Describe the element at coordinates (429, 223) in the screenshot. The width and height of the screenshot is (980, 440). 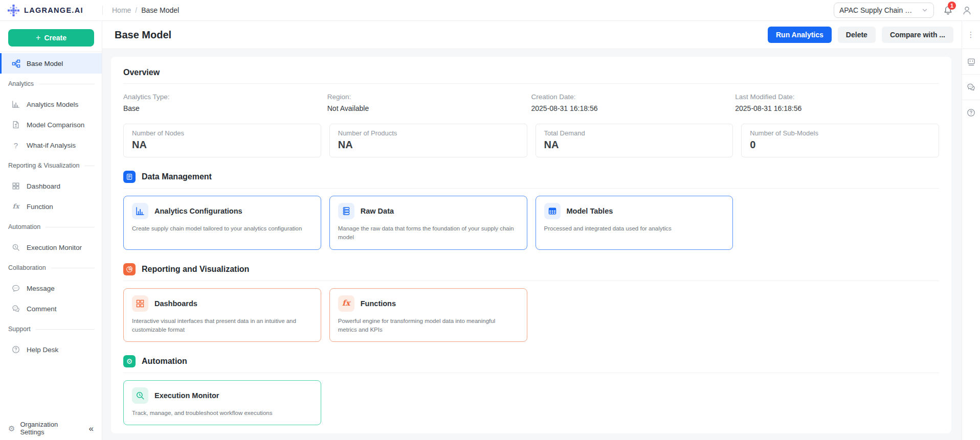
I see `card-raw-data: Raw Data Manage the raw data that forms …` at that location.